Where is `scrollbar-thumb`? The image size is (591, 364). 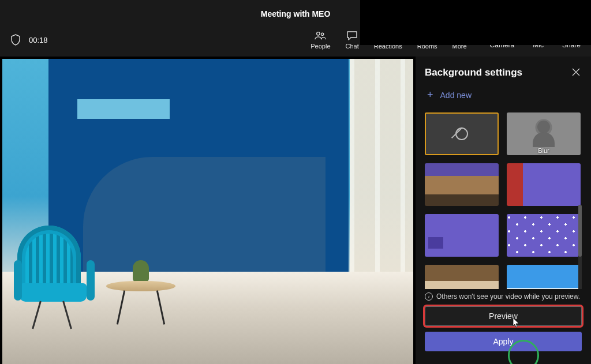
scrollbar-thumb is located at coordinates (580, 231).